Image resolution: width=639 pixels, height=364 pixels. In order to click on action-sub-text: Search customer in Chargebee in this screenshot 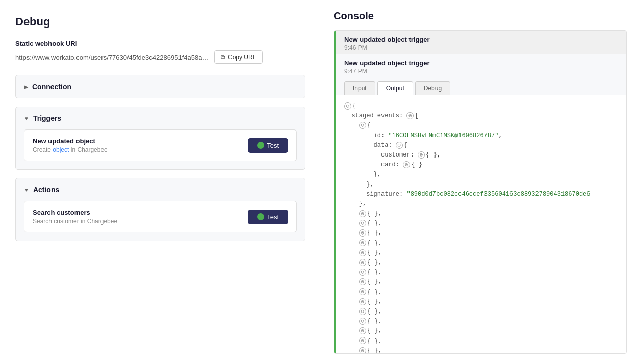, I will do `click(75, 221)`.